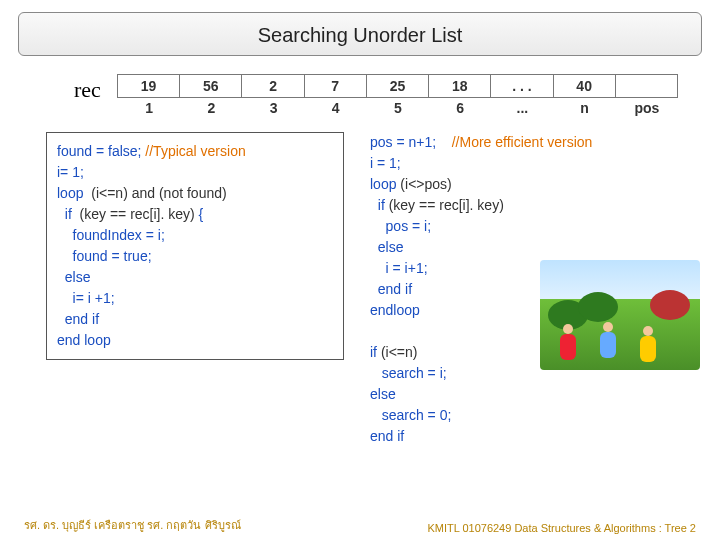 This screenshot has height=540, width=720. Describe the element at coordinates (360, 34) in the screenshot. I see `slide-title: Searching Unorder List` at that location.